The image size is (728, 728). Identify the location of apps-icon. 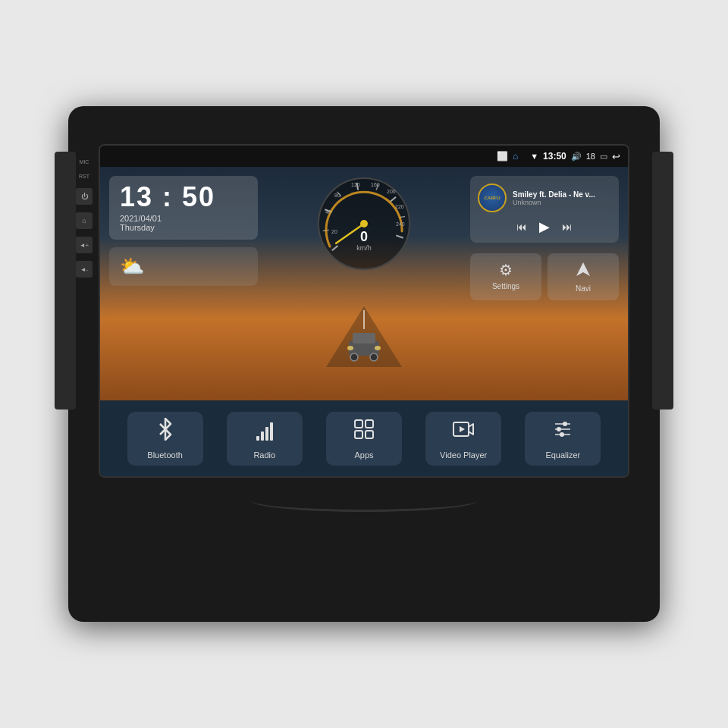
(364, 432).